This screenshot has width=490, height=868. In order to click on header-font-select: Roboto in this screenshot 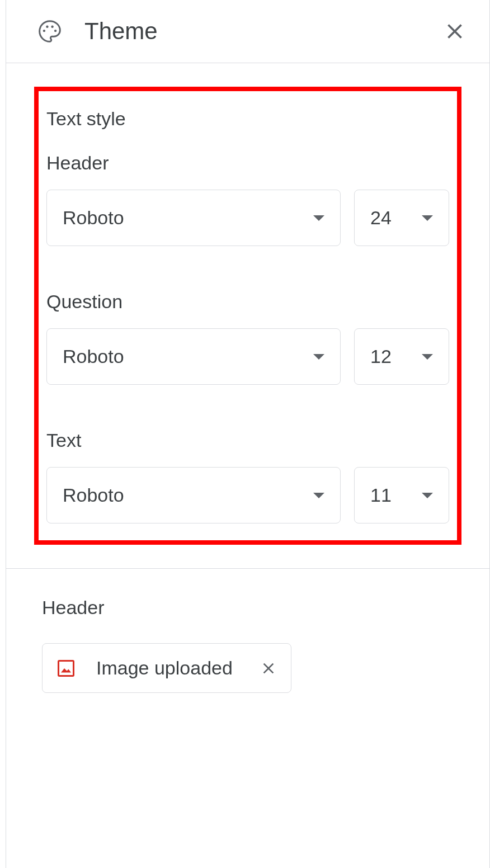, I will do `click(194, 218)`.